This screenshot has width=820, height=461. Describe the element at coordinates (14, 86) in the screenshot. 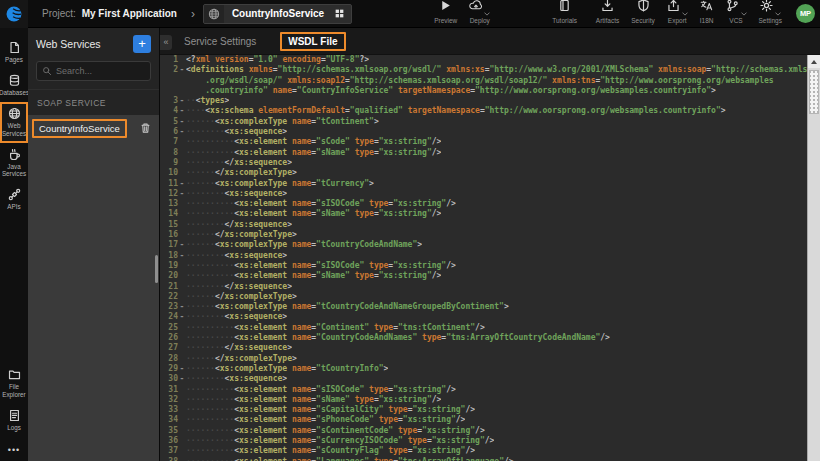

I see `sidebar-item-databases: Databases` at that location.